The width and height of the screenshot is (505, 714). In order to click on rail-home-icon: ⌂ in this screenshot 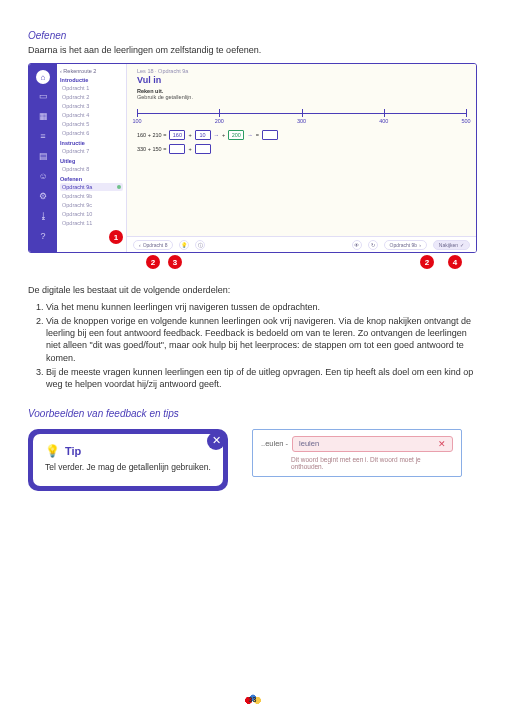, I will do `click(43, 77)`.